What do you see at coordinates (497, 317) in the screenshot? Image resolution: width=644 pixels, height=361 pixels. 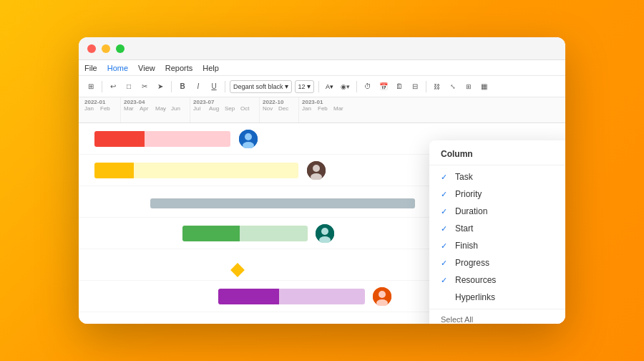 I see `column-menu-actions: Select All Deselect All` at bounding box center [497, 317].